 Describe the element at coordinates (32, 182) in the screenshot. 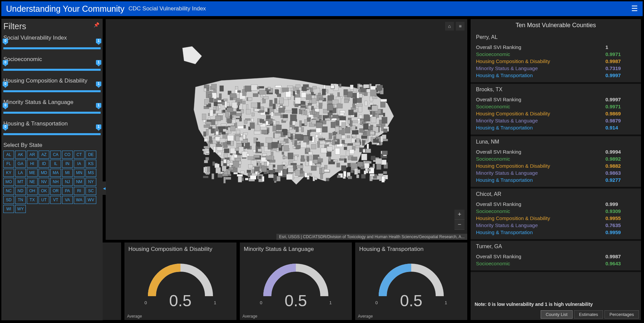

I see `state-button-ne: NE` at that location.